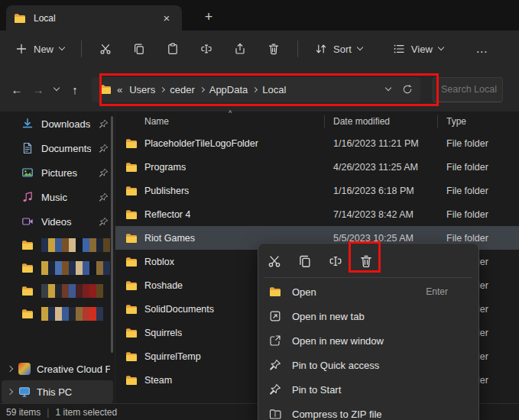 The height and width of the screenshot is (420, 519). Describe the element at coordinates (57, 369) in the screenshot. I see `sidebar-item-creative-cloud-f: Creative Cloud F` at that location.